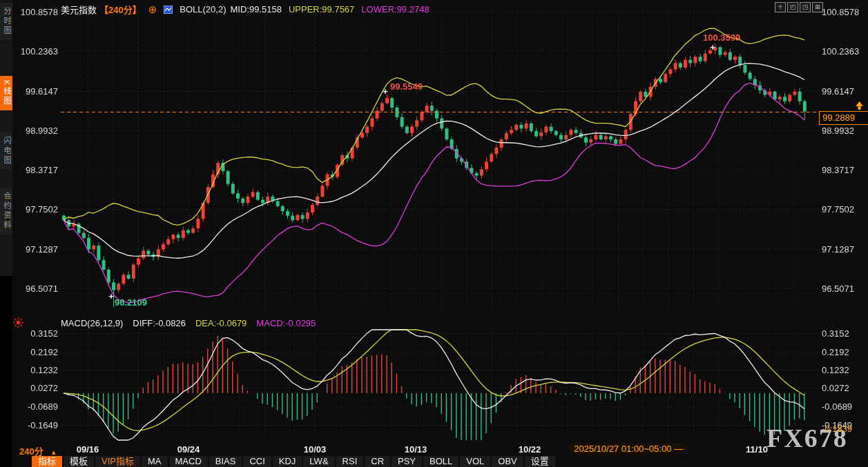 The width and height of the screenshot is (868, 467). I want to click on date-tick-10-22: 10/22, so click(530, 450).